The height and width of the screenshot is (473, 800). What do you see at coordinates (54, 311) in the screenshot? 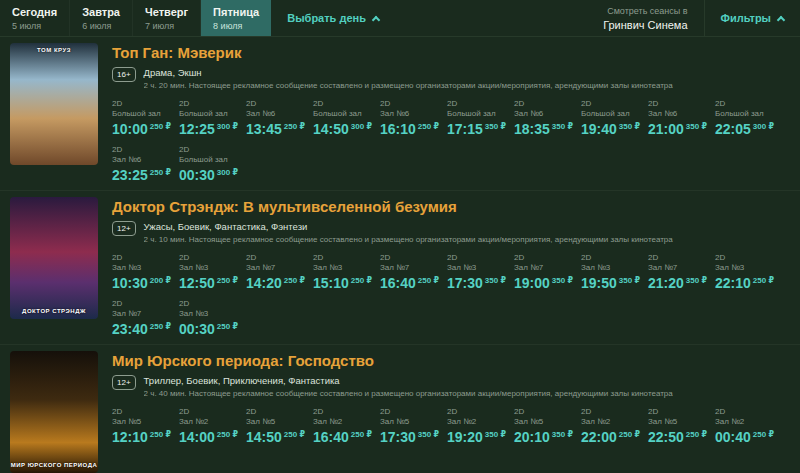
I see `poster-caption: ДОКТОР СТРЭНДЖ` at bounding box center [54, 311].